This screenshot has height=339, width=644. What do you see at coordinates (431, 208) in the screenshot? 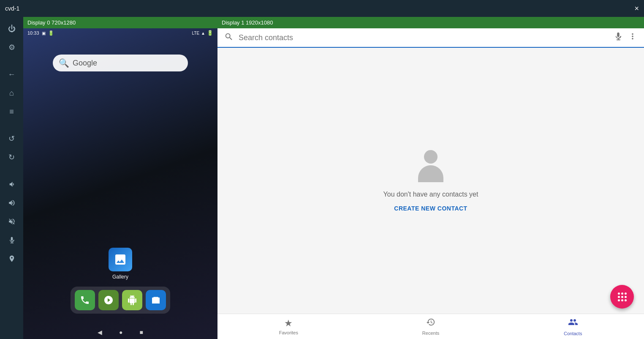
I see `create-new-contact-button: CREATE NEW CONTACT` at bounding box center [431, 208].